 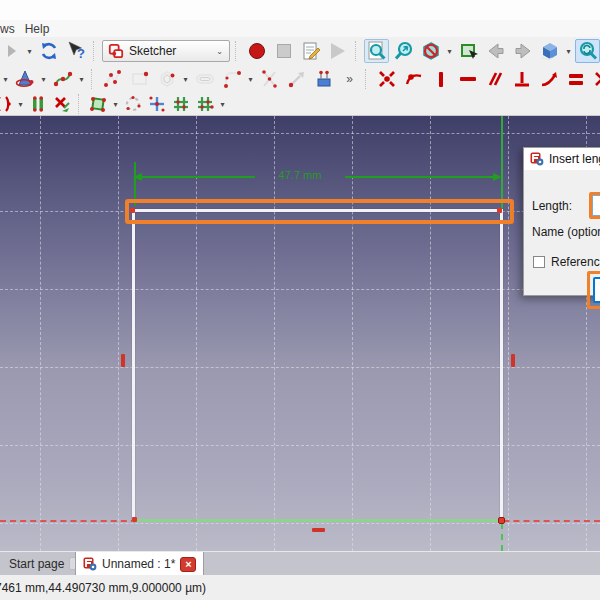 I want to click on nav-forward-button, so click(x=522, y=51).